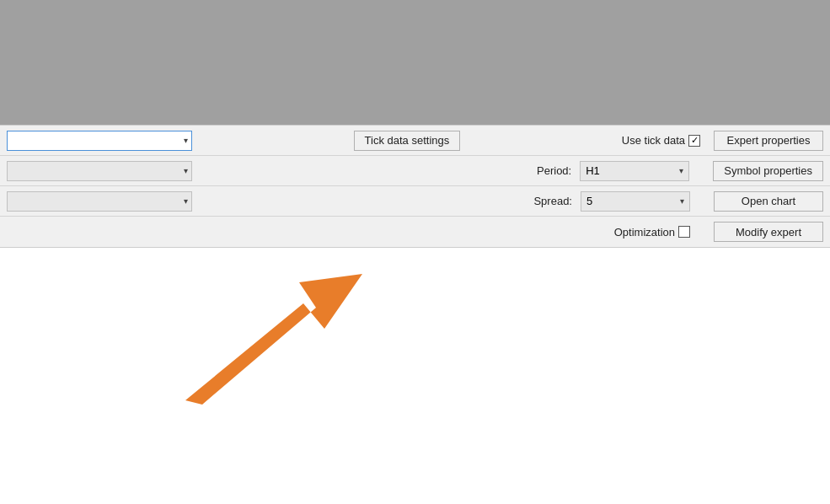 This screenshot has width=830, height=504. What do you see at coordinates (185, 140) in the screenshot?
I see `chevron-down-icon: ▾` at bounding box center [185, 140].